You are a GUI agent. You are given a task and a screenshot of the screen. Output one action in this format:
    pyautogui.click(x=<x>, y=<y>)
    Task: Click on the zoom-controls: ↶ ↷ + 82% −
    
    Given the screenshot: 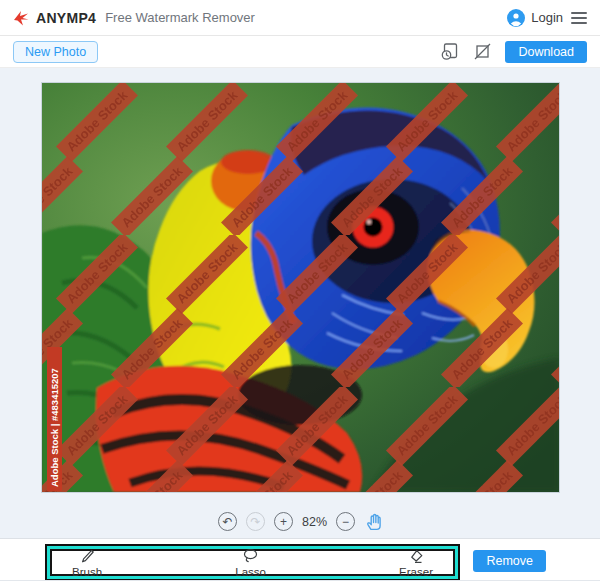 What is the action you would take?
    pyautogui.click(x=300, y=522)
    